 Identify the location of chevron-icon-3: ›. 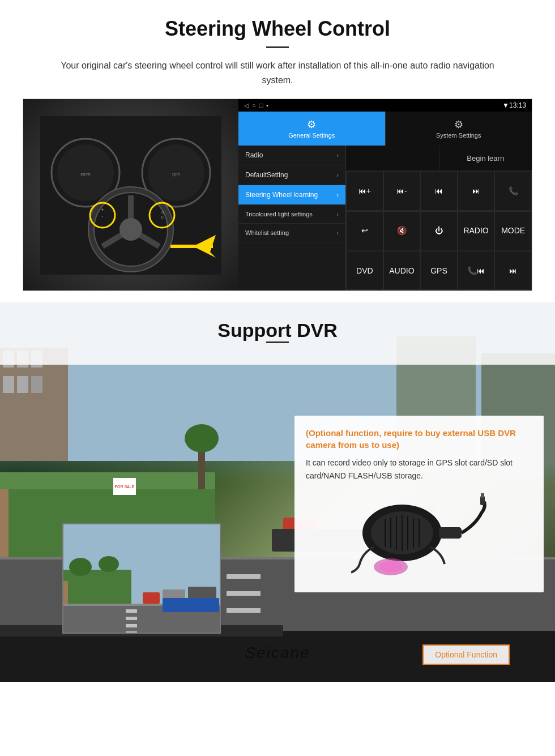
(338, 195).